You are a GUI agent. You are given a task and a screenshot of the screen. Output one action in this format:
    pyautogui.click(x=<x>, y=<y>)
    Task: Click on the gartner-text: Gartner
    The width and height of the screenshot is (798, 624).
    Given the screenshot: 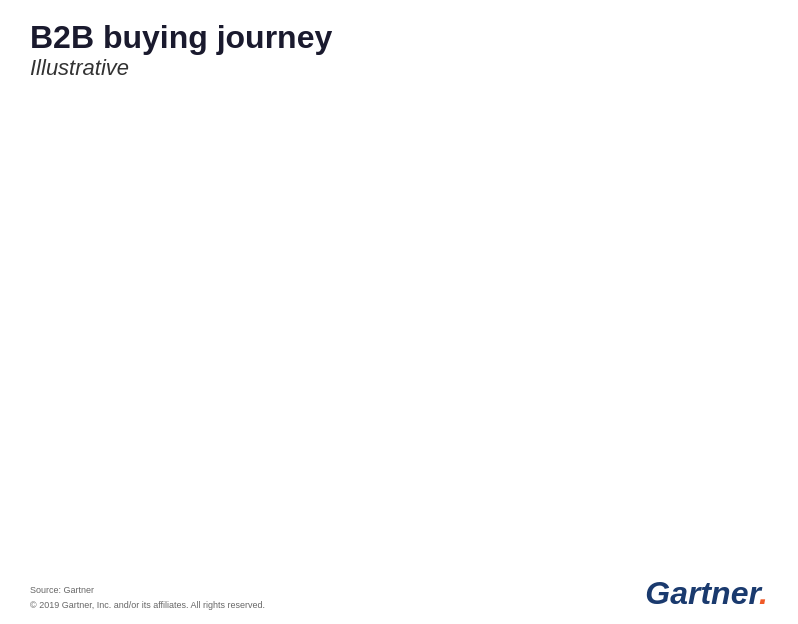 What is the action you would take?
    pyautogui.click(x=702, y=593)
    